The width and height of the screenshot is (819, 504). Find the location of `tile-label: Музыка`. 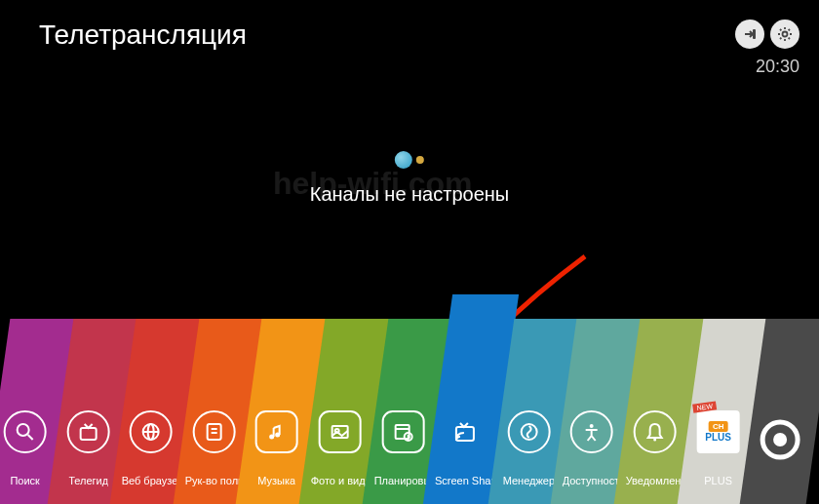

tile-label: Музыка is located at coordinates (277, 481).